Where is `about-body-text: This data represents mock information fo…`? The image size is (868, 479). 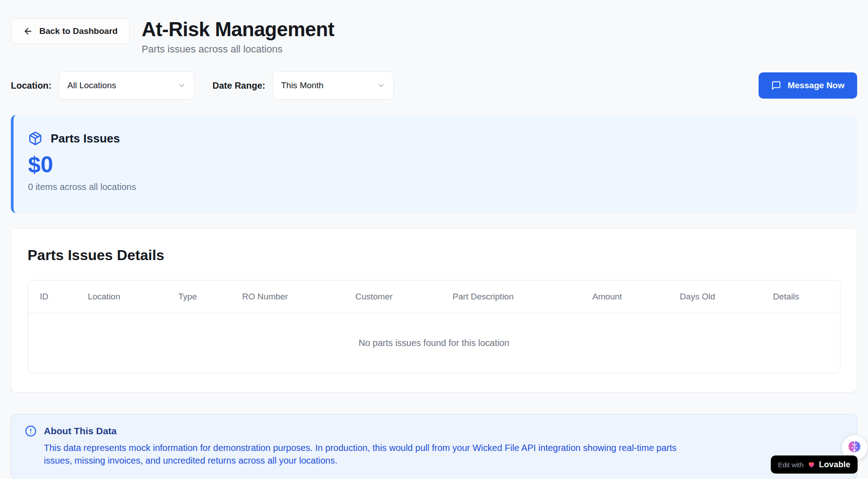
about-body-text: This data represents mock information fo… is located at coordinates (367, 454).